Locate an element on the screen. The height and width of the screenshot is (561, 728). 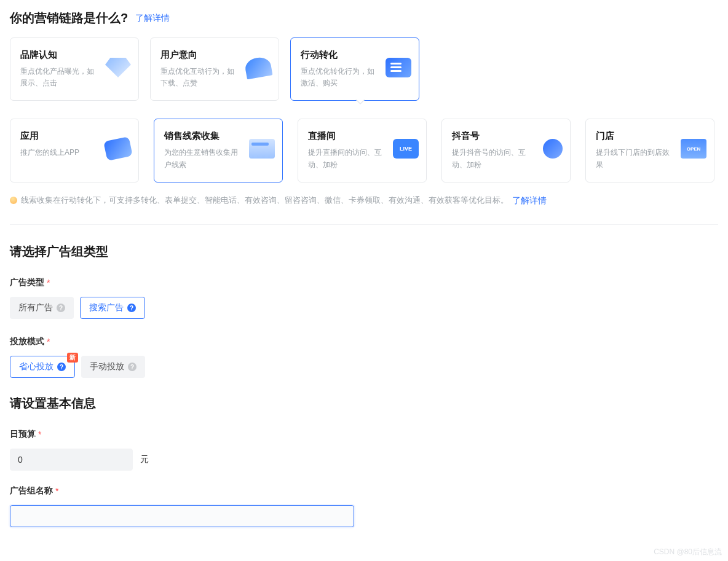
divider is located at coordinates (364, 225).